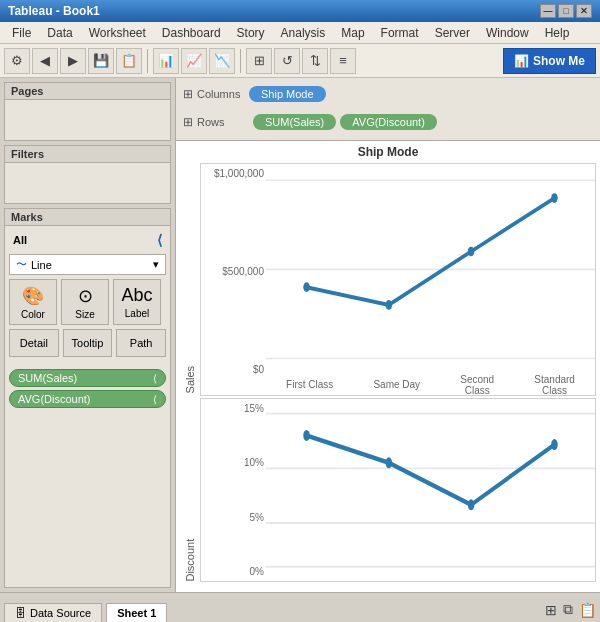  I want to click on rows-label-text: Rows, so click(211, 122).